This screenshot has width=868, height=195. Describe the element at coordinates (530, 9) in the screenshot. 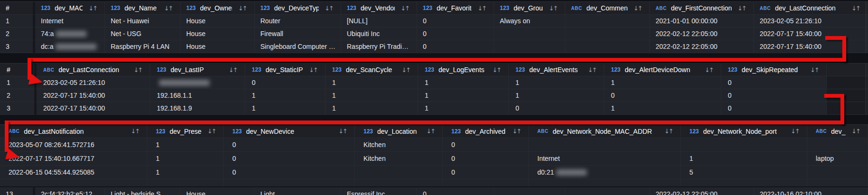

I see `column-header-dev_Group: 123dev_Group↓↑` at that location.